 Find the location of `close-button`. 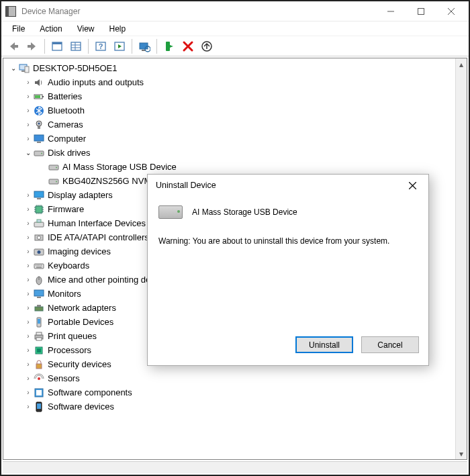

close-button is located at coordinates (451, 11).